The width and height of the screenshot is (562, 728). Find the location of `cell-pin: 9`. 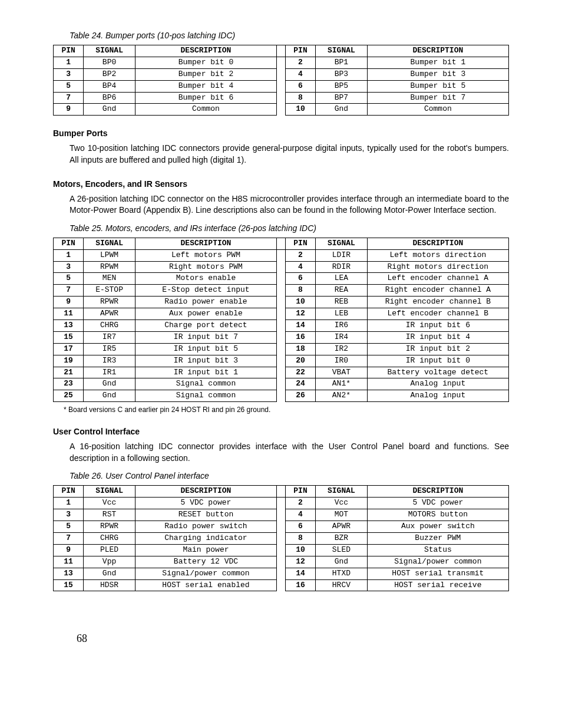

cell-pin: 9 is located at coordinates (68, 110).